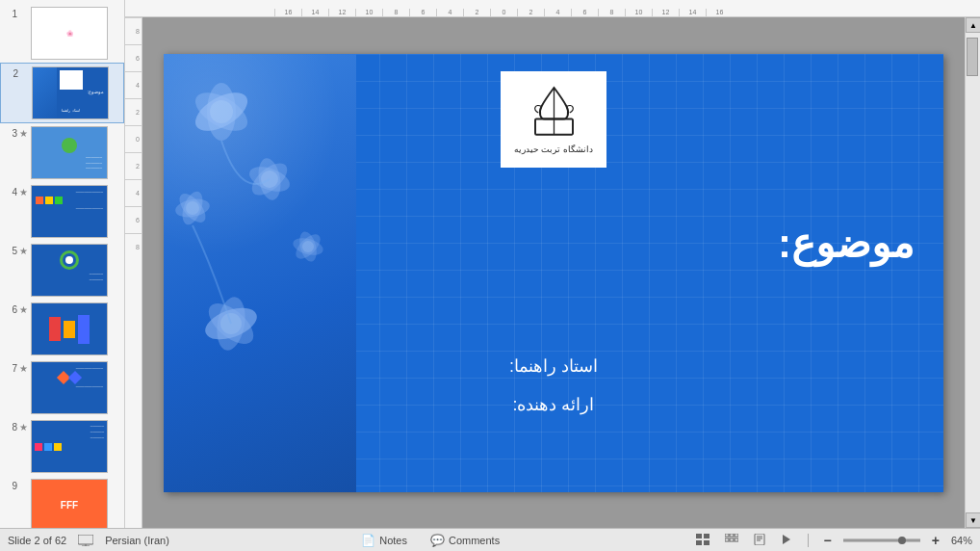  I want to click on language-label: Persian (Iran), so click(137, 540).